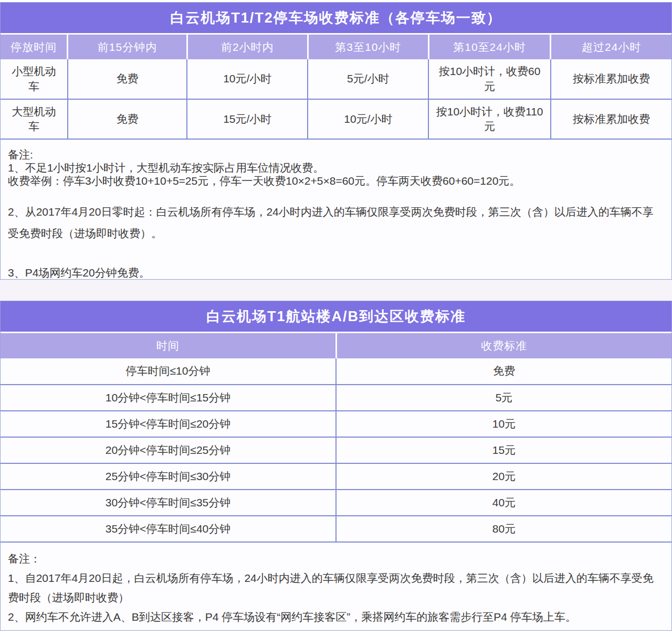  What do you see at coordinates (168, 398) in the screenshot?
I see `cell-time-range: 10分钟<停车时间≤15分钟` at bounding box center [168, 398].